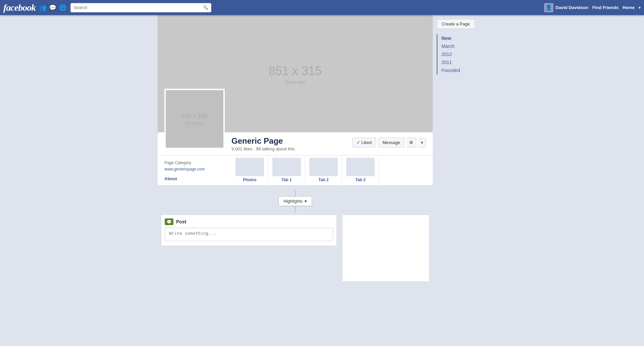 Image resolution: width=644 pixels, height=346 pixels. What do you see at coordinates (572, 7) in the screenshot?
I see `username: David Davidson` at bounding box center [572, 7].